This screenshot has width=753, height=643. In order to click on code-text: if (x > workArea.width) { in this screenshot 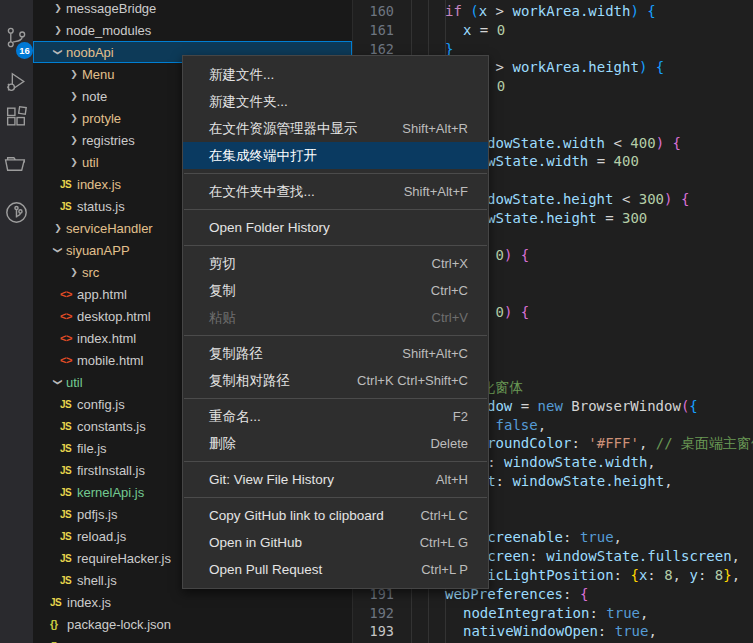, I will do `click(550, 12)`.